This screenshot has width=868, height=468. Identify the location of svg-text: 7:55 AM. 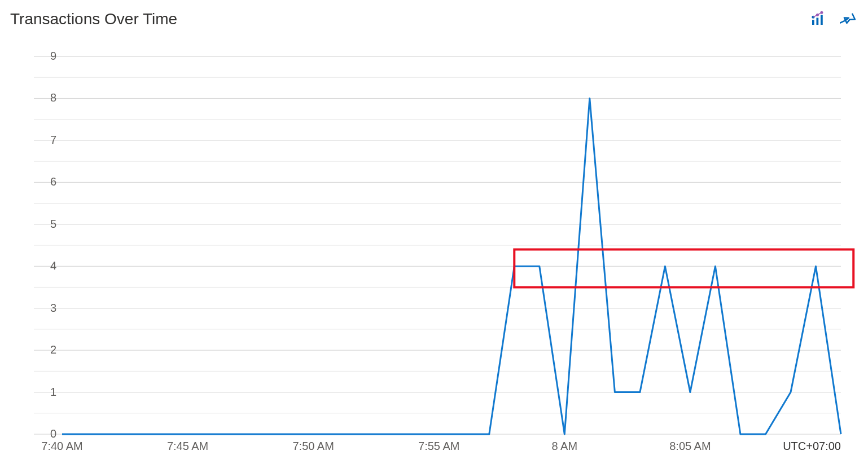
(439, 446).